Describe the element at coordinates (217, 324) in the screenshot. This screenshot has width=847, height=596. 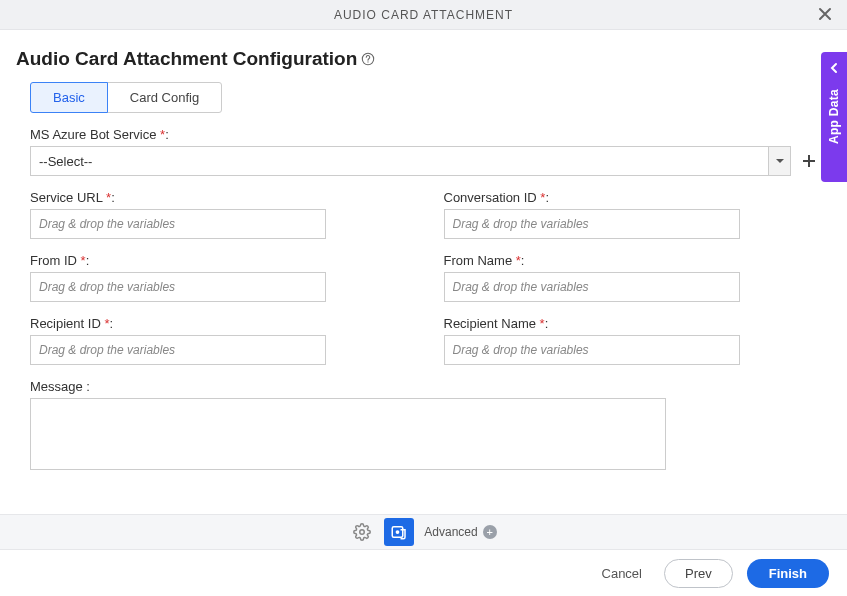
I see `recipient-id-label: Recipient ID *:` at that location.